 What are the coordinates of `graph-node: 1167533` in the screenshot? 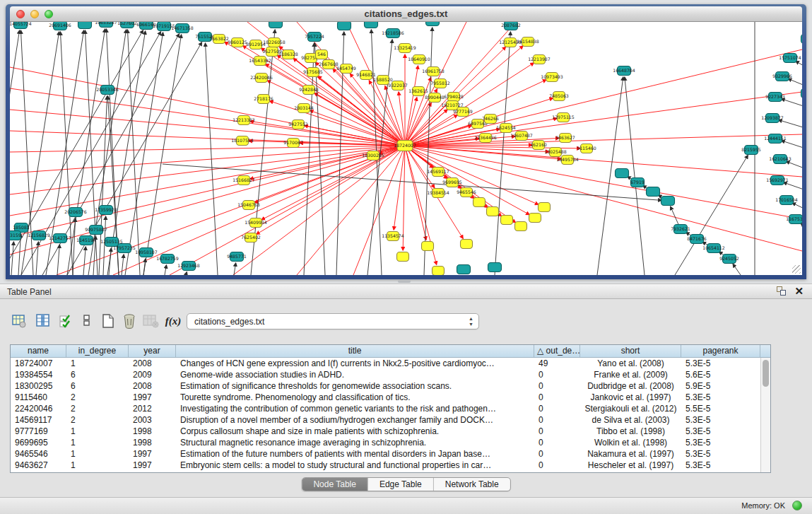 It's located at (794, 219).